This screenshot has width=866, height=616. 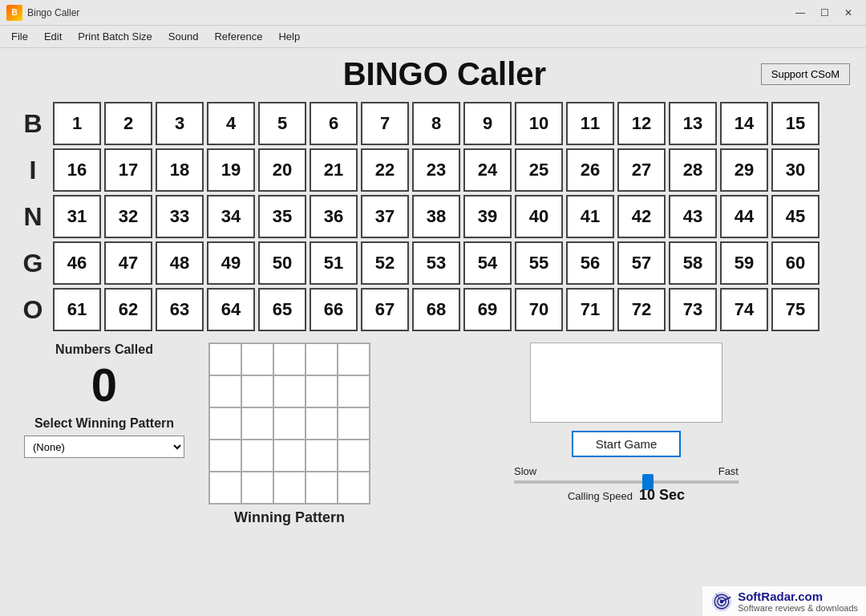 I want to click on calling-speed-slider, so click(x=626, y=482).